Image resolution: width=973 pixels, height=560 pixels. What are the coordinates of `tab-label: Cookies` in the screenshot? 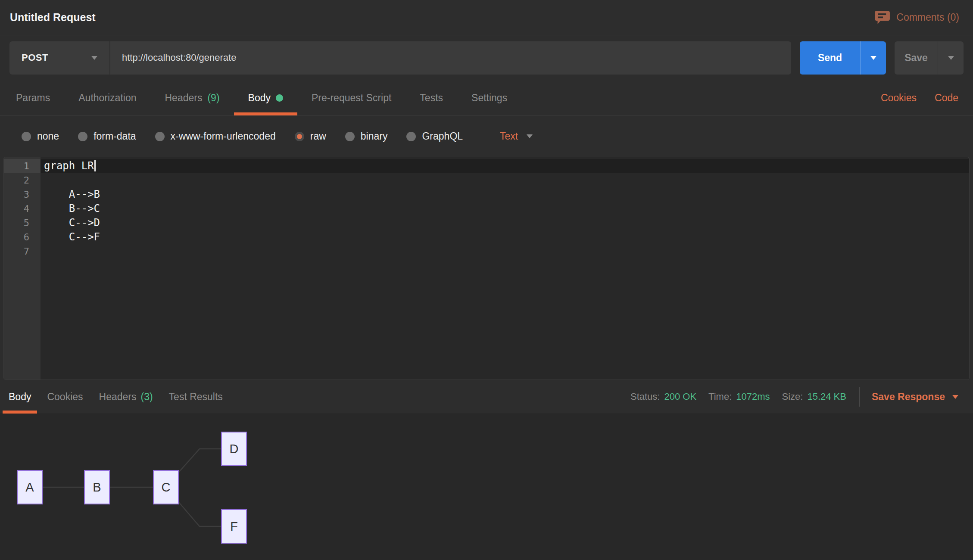 It's located at (65, 397).